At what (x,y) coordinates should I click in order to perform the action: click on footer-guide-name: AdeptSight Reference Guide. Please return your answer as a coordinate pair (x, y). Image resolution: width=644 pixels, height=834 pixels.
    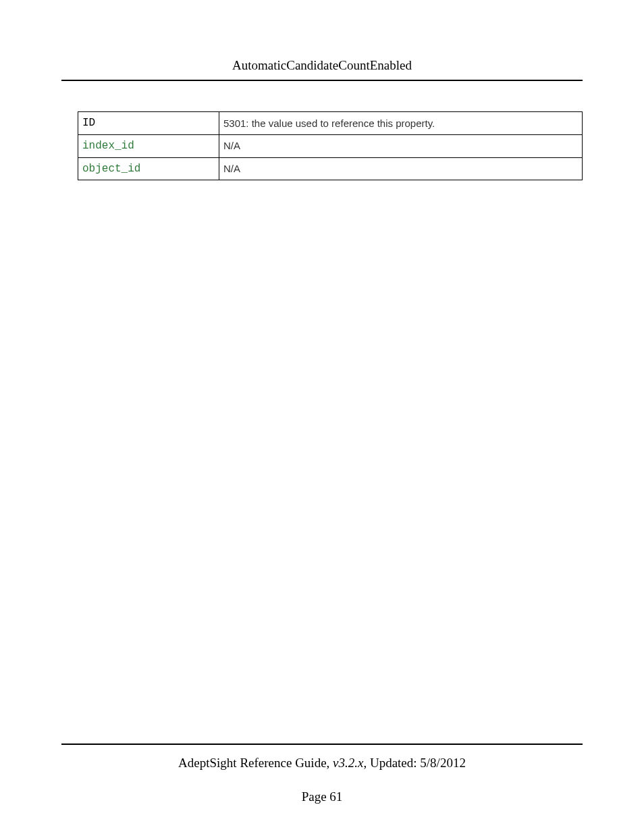
    Looking at the image, I should click on (252, 763).